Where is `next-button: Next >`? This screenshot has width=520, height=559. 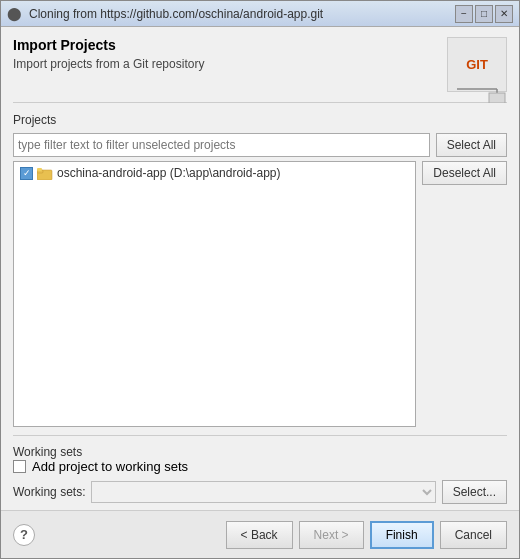 next-button: Next > is located at coordinates (332, 535).